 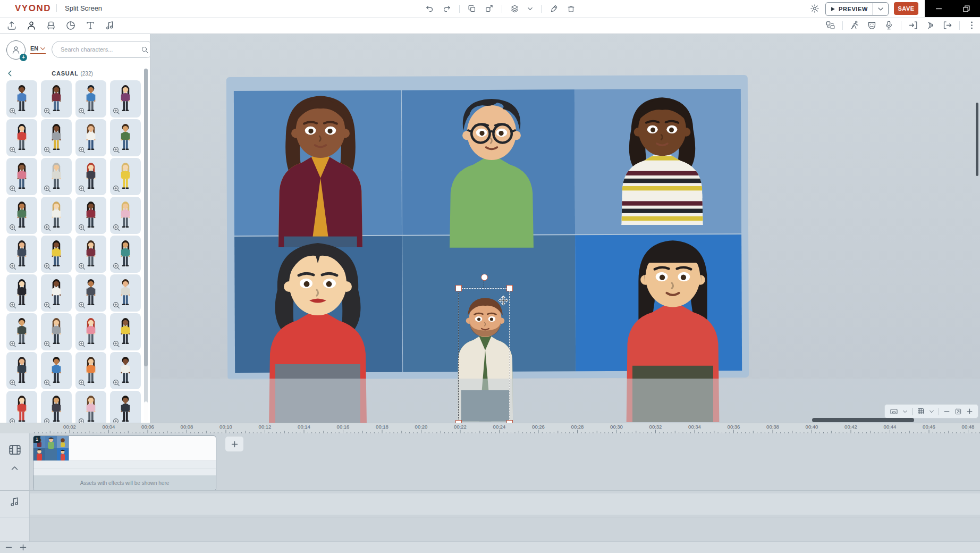 I want to click on canvas-vertical-scrollbar, so click(x=977, y=139).